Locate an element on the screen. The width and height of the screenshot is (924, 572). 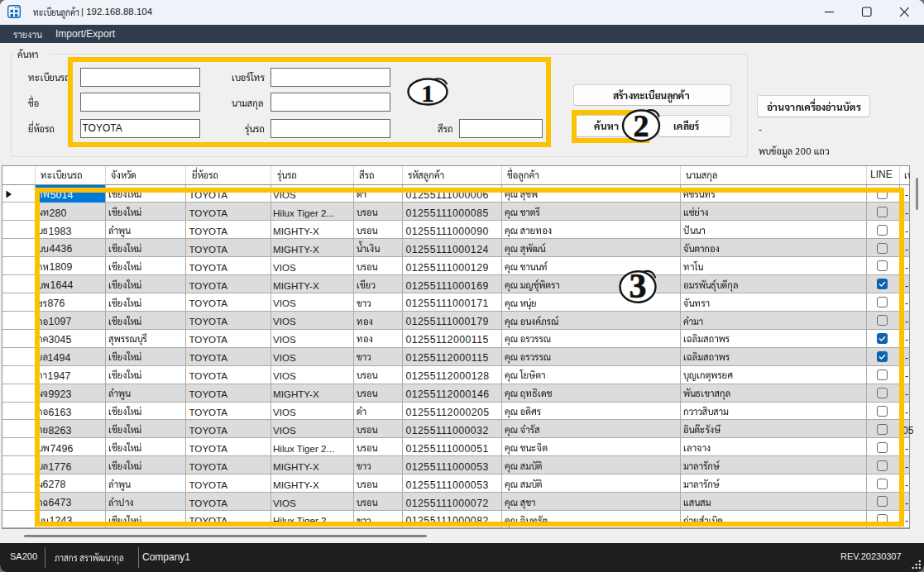
svg-text: 3 is located at coordinates (639, 286).